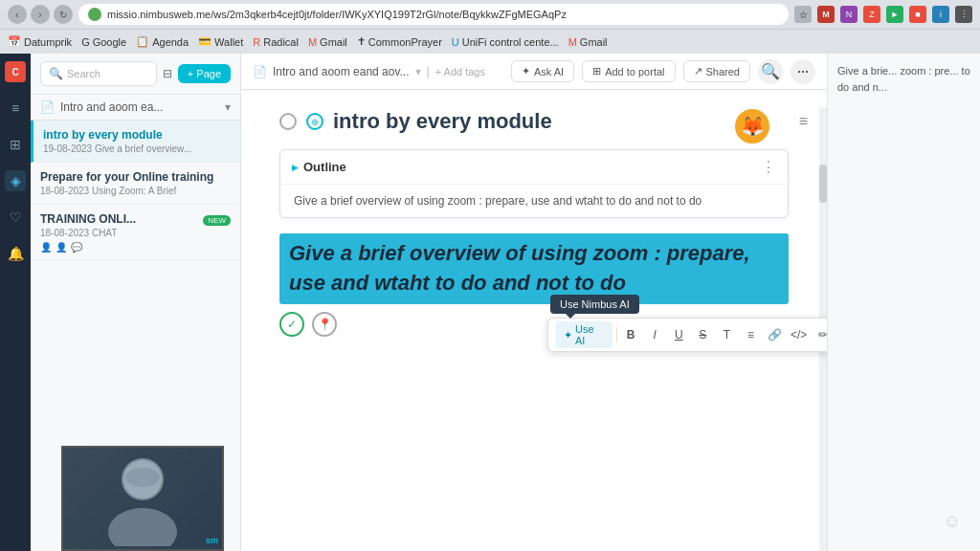  I want to click on main-toolbar: 📄 Intro and aoom eand aov... ▾ | + Add t…, so click(534, 72).